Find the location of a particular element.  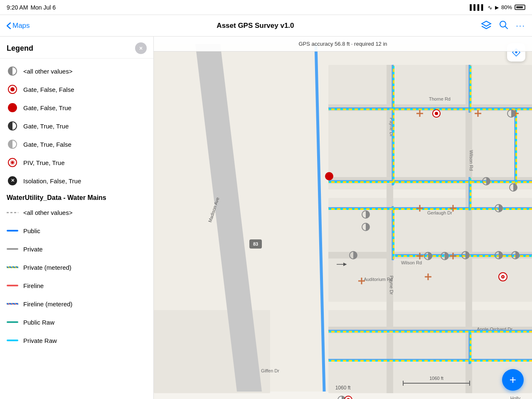

layers-button is located at coordinates (486, 26).